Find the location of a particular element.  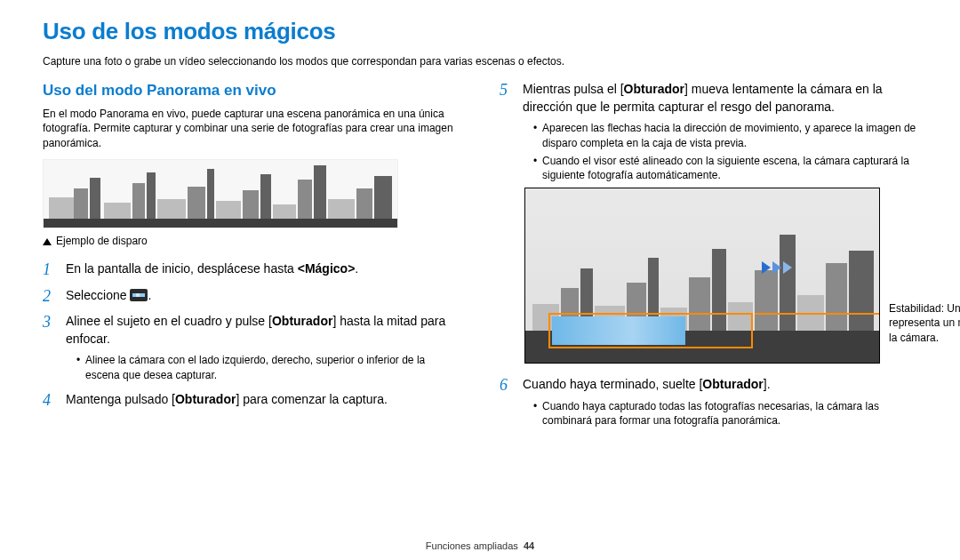

step-1-bold: <Mágico> is located at coordinates (327, 268).